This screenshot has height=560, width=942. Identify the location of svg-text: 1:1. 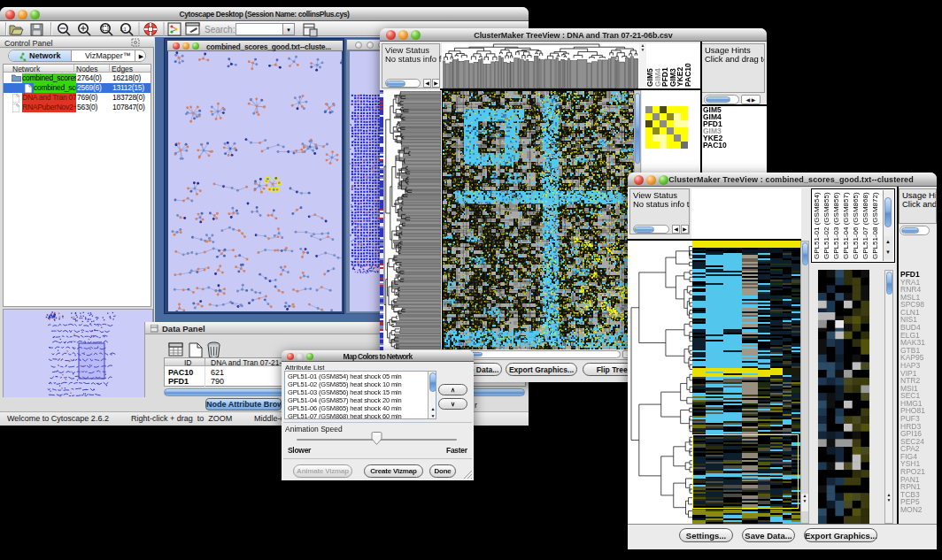
(124, 29).